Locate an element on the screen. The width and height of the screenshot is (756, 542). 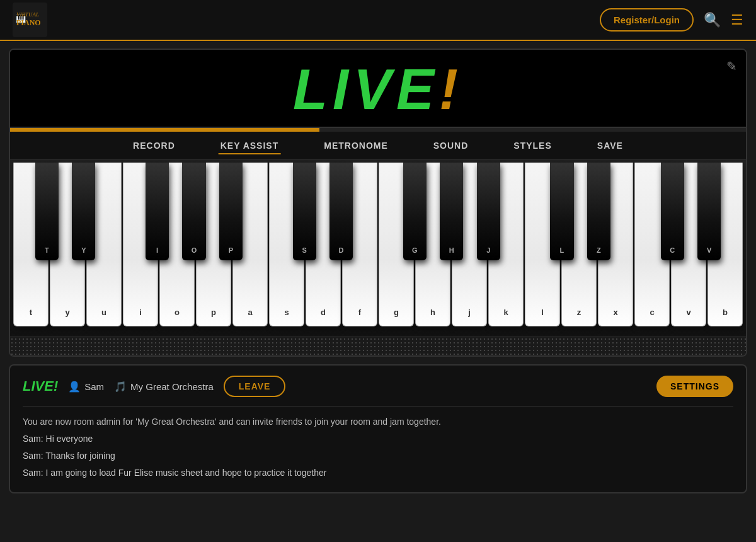
white-key-label: y is located at coordinates (67, 313).